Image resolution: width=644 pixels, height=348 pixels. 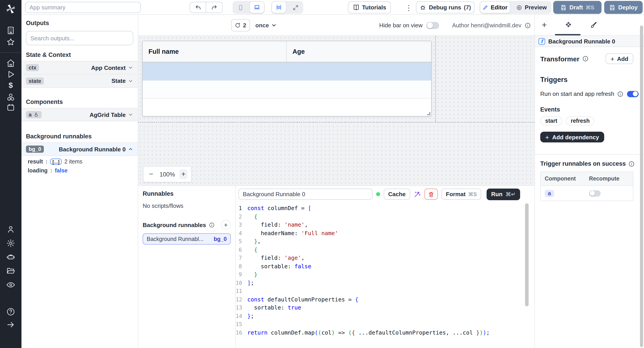 I want to click on tutorials-button: Tutorials, so click(x=370, y=8).